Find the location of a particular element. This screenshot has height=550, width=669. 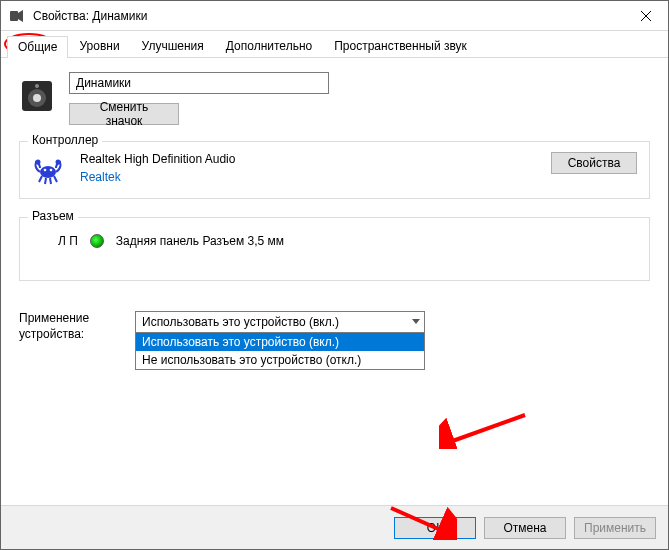

controller-vendor-link: Realtek is located at coordinates (308, 177).